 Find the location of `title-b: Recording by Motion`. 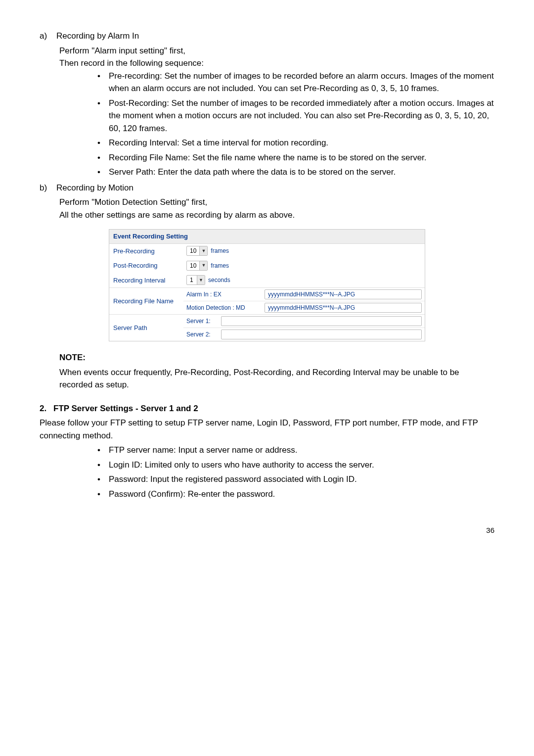

title-b: Recording by Motion is located at coordinates (275, 188).